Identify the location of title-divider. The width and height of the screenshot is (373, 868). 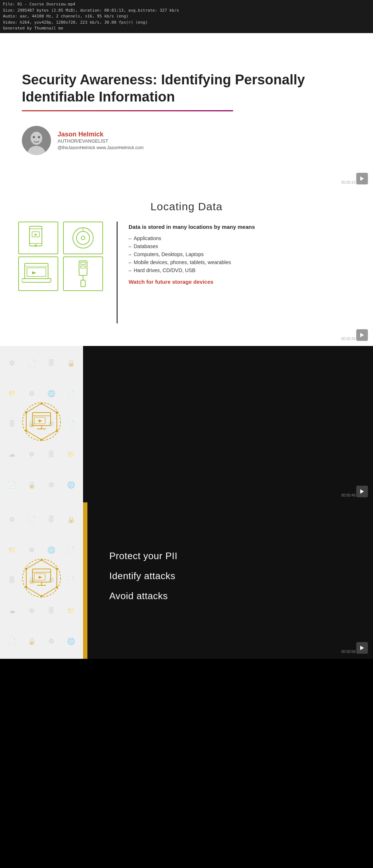
(127, 111).